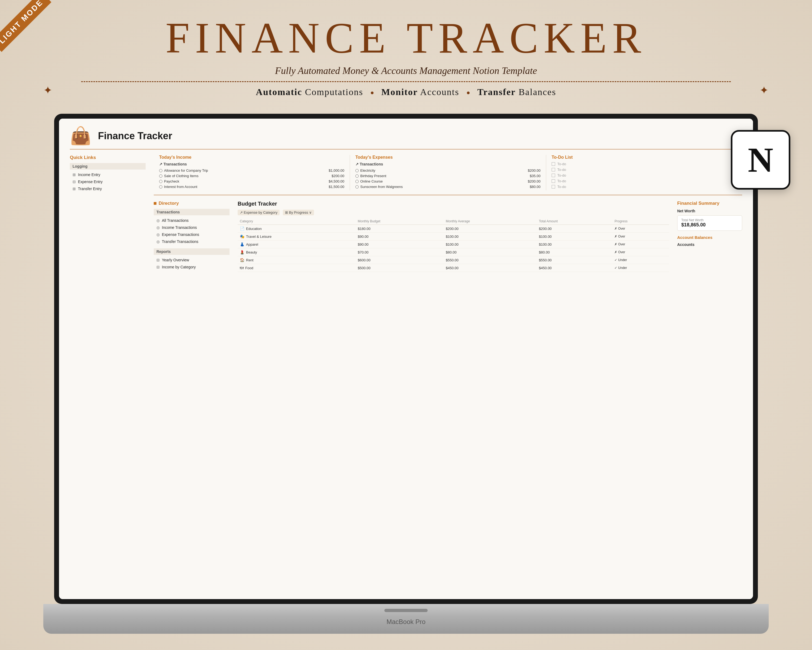 This screenshot has width=812, height=650. Describe the element at coordinates (710, 203) in the screenshot. I see `financial-title: Financial Summary` at that location.